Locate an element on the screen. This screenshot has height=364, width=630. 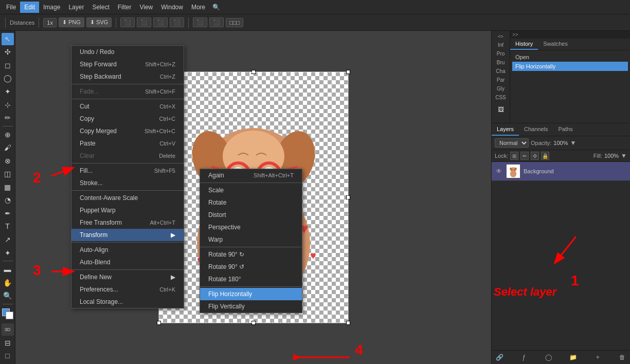
tool-text: T is located at coordinates (8, 227).